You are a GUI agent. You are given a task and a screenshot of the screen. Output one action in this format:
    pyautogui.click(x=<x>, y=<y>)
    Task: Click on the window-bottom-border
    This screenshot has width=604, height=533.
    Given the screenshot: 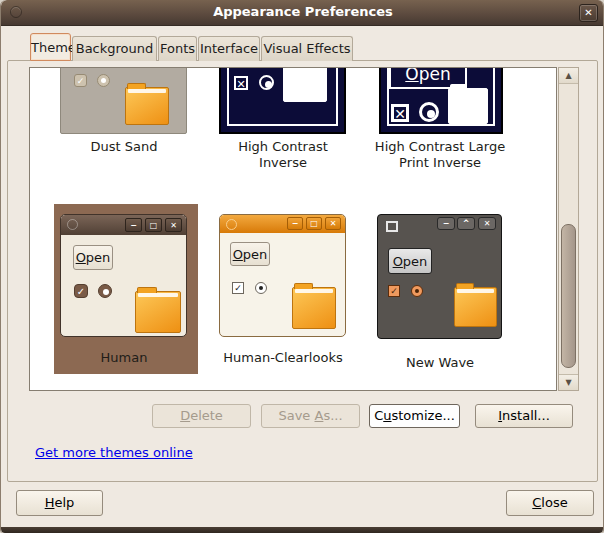 What is the action you would take?
    pyautogui.click(x=302, y=530)
    